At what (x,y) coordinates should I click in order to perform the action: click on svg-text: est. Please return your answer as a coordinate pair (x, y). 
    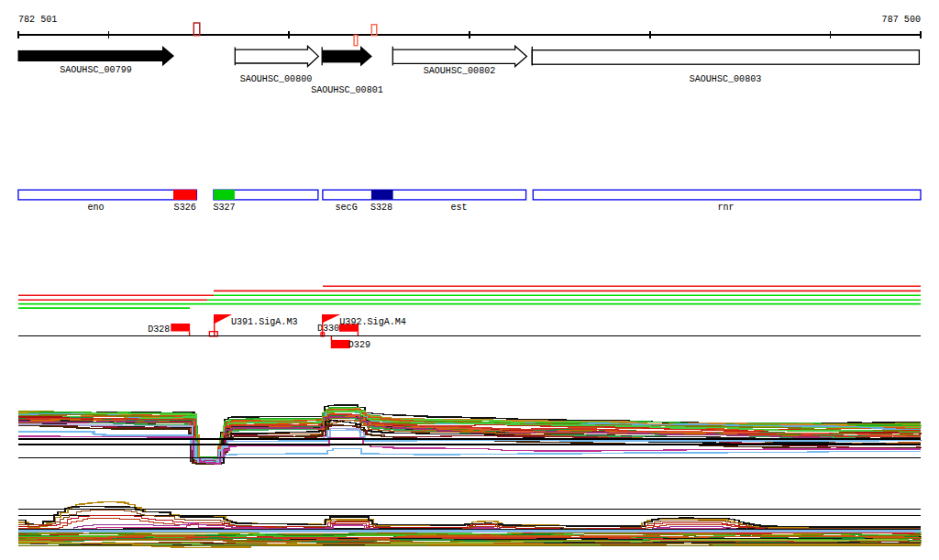
    Looking at the image, I should click on (458, 207).